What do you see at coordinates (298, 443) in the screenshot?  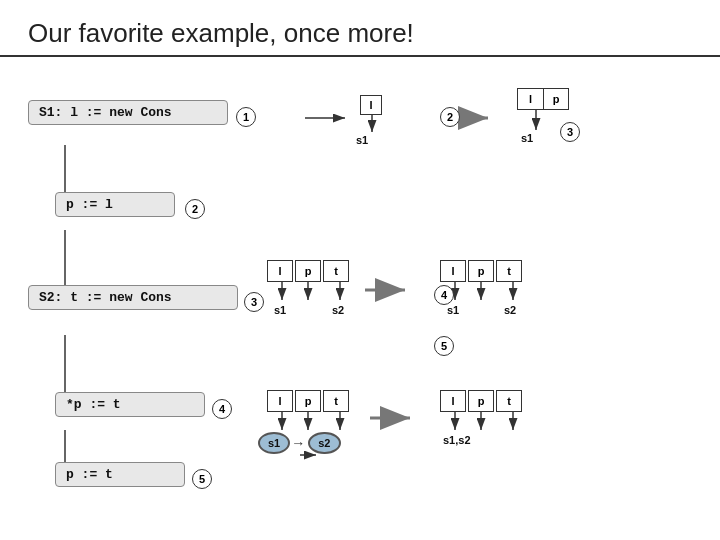 I see `arrow-s1-s2: →` at bounding box center [298, 443].